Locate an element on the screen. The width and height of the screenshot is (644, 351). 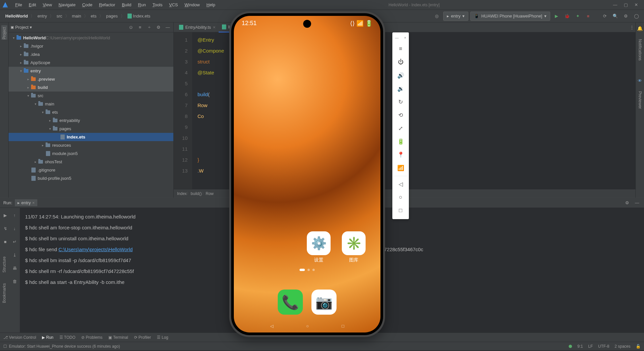
tree-row: ▾main is located at coordinates (91, 104).